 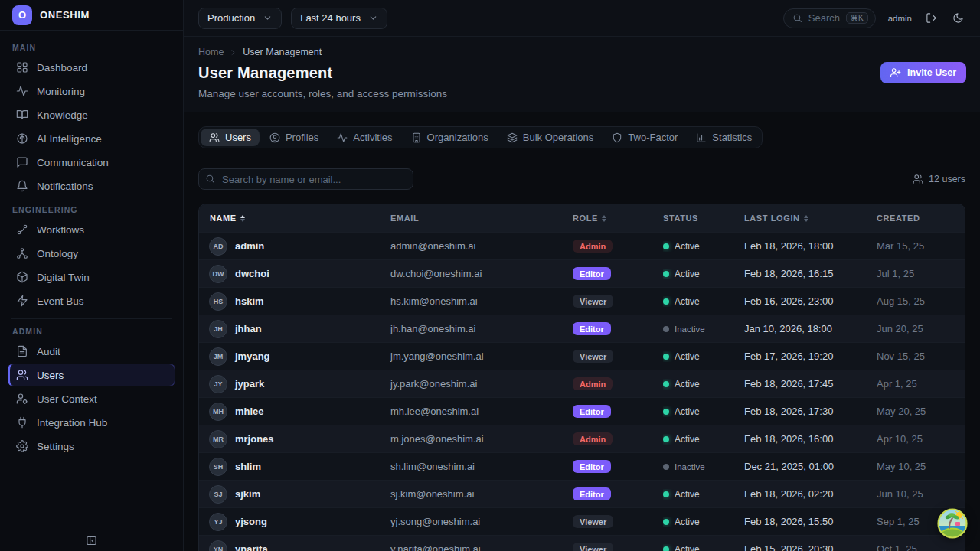 I want to click on tab-bulk-operations: Bulk Operations, so click(x=550, y=138).